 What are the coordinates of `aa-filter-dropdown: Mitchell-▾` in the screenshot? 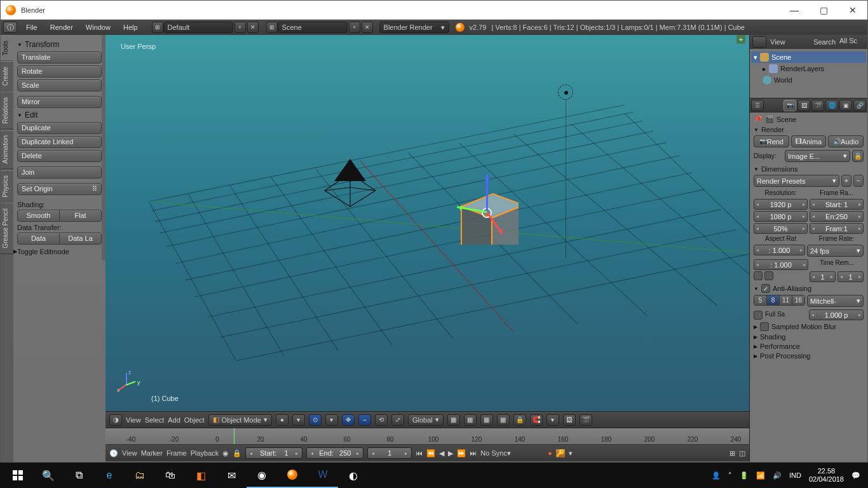 It's located at (835, 301).